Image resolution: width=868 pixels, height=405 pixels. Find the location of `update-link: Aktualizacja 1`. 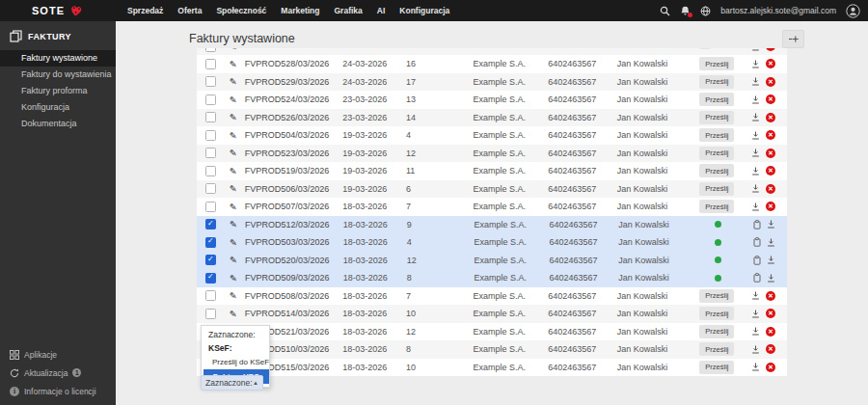

update-link: Aktualizacja 1 is located at coordinates (58, 372).